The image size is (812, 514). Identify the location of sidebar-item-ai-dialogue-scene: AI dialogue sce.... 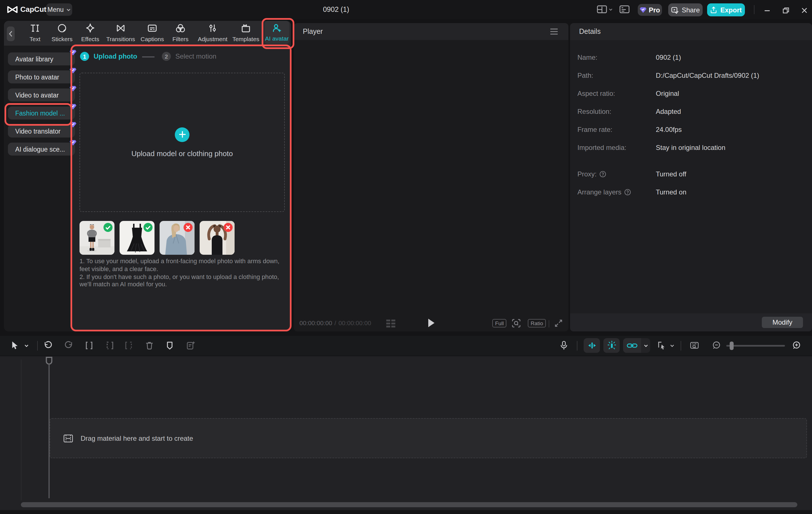
(41, 149).